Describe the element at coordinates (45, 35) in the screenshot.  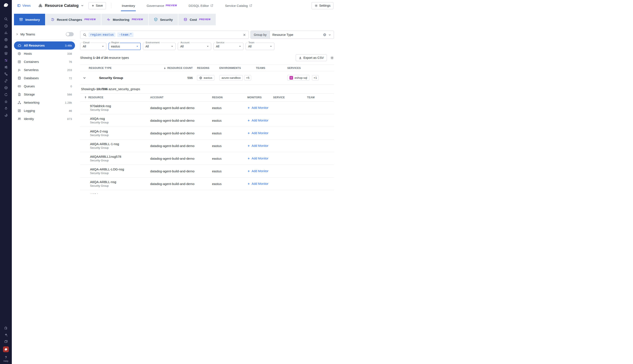
I see `my-teams-row: My Teams` at that location.